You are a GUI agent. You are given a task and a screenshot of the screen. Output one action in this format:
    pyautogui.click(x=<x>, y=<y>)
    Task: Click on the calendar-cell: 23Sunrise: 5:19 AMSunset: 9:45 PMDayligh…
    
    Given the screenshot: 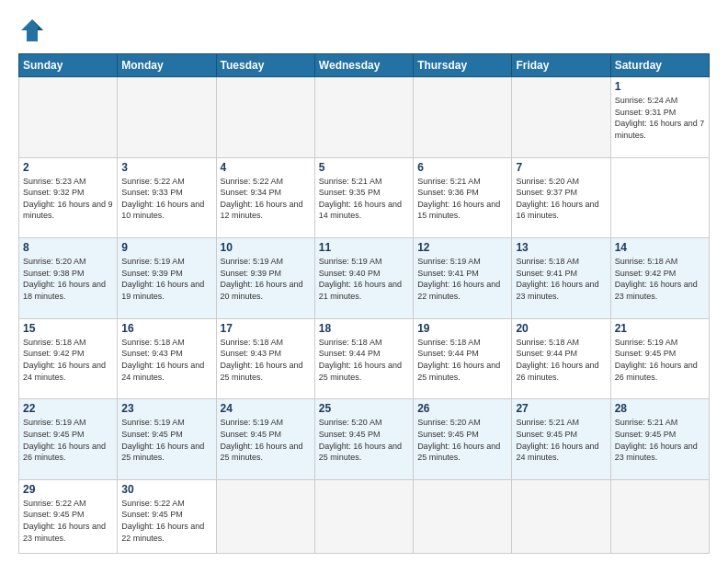 What is the action you would take?
    pyautogui.click(x=167, y=440)
    